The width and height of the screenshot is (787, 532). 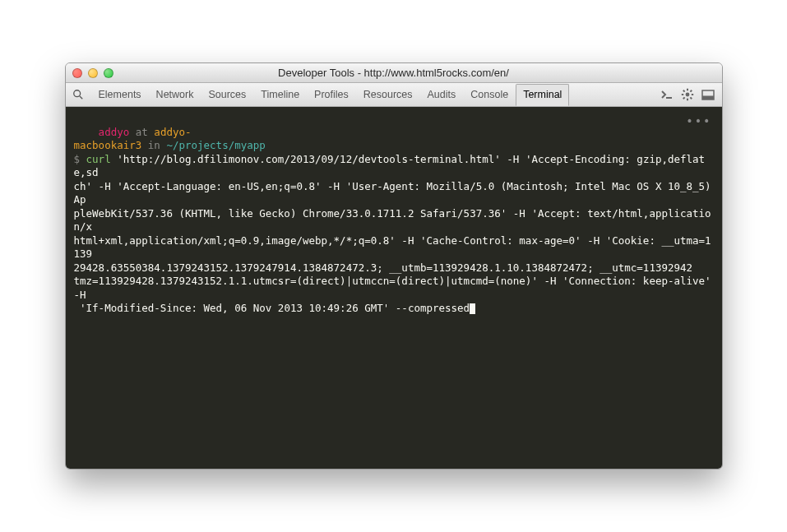 What do you see at coordinates (99, 160) in the screenshot?
I see `cmd-name: curl` at bounding box center [99, 160].